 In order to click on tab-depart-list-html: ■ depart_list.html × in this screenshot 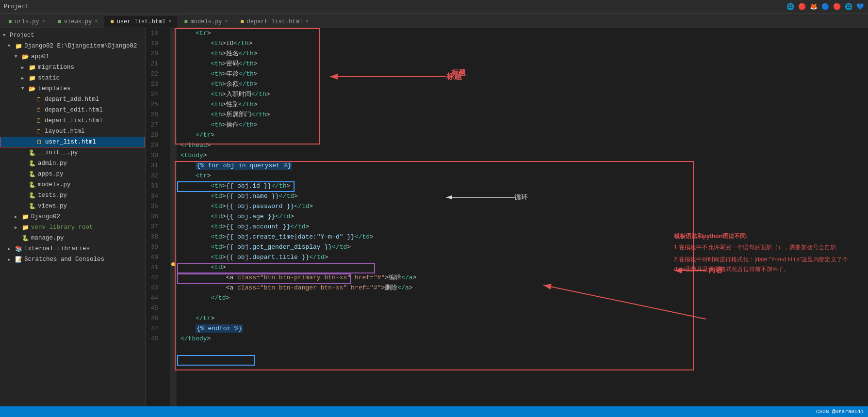, I will do `click(275, 21)`.